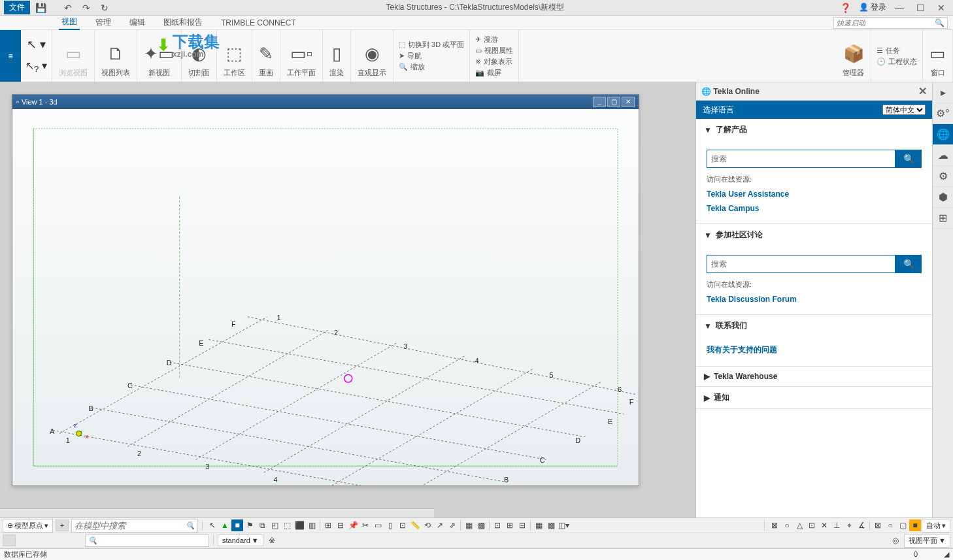 The image size is (953, 560). I want to click on snap-g-icon: ⌖, so click(849, 525).